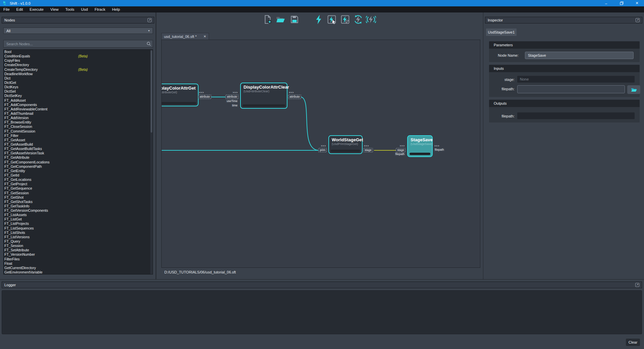 The width and height of the screenshot is (644, 349). Describe the element at coordinates (78, 96) in the screenshot. I see `list-item: DictSetKey` at that location.